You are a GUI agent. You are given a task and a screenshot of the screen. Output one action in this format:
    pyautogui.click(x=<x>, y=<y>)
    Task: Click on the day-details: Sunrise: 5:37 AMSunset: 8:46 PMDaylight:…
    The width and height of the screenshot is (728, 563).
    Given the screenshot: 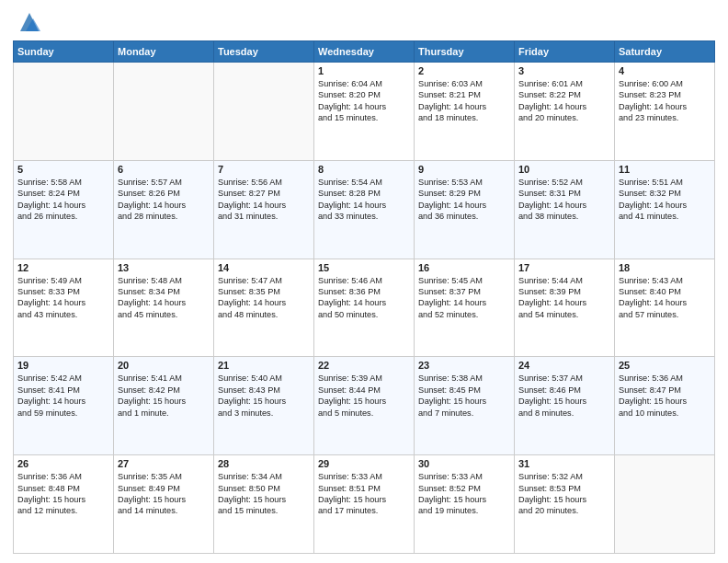 What is the action you would take?
    pyautogui.click(x=564, y=396)
    